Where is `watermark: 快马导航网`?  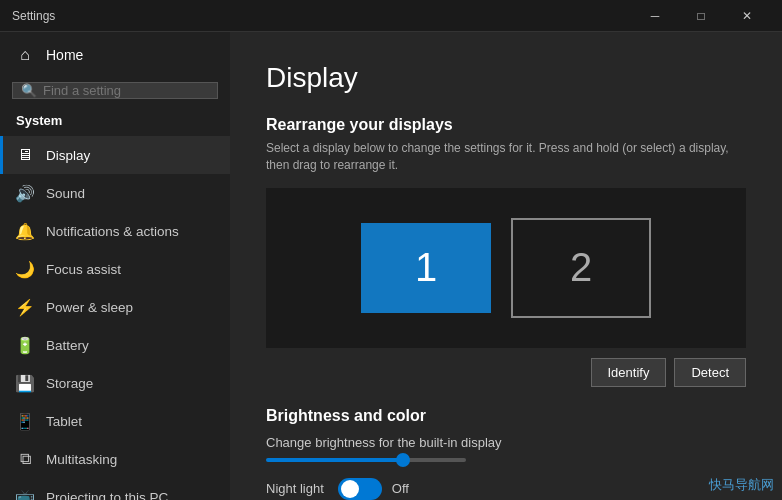 watermark: 快马导航网 is located at coordinates (742, 485).